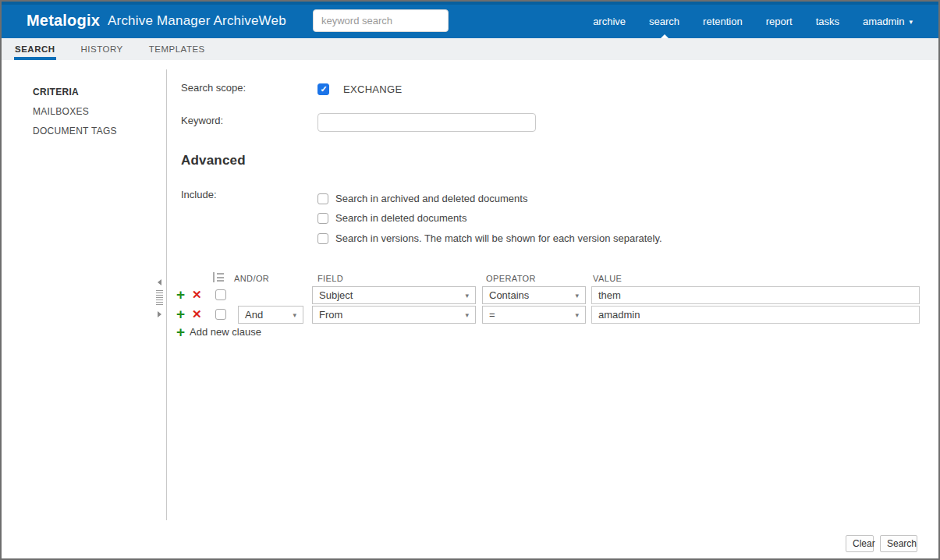 The width and height of the screenshot is (940, 560). I want to click on operator-select: Contains ▾, so click(534, 295).